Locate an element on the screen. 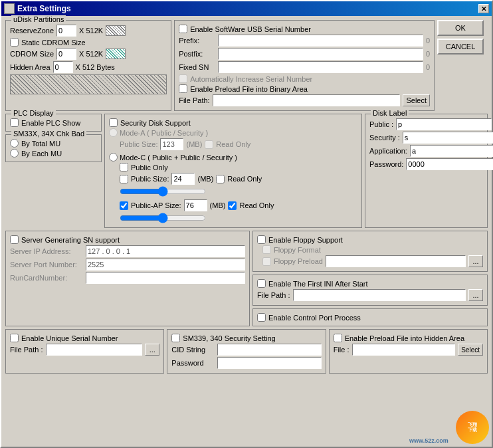 The width and height of the screenshot is (493, 448). preload-hidden-file-label: File : is located at coordinates (342, 350).